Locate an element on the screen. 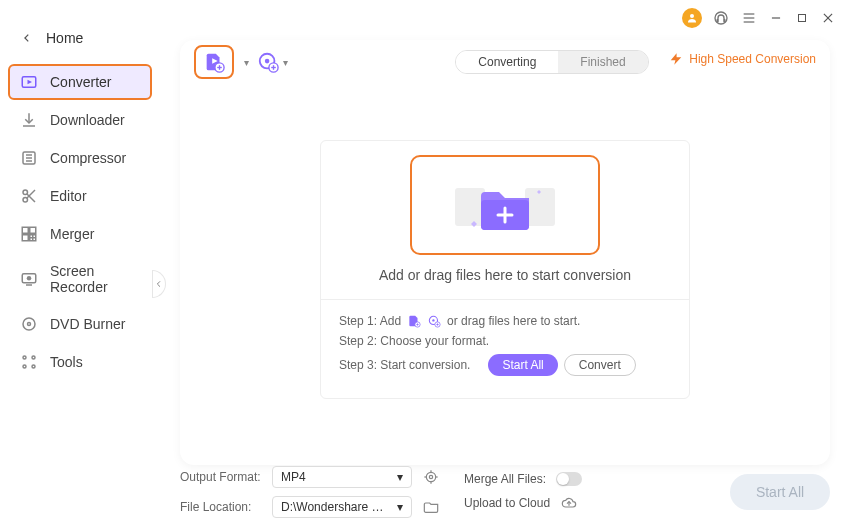 Image resolution: width=850 pixels, height=525 pixels. high-speed-conversion: High Speed Conversion is located at coordinates (742, 59).